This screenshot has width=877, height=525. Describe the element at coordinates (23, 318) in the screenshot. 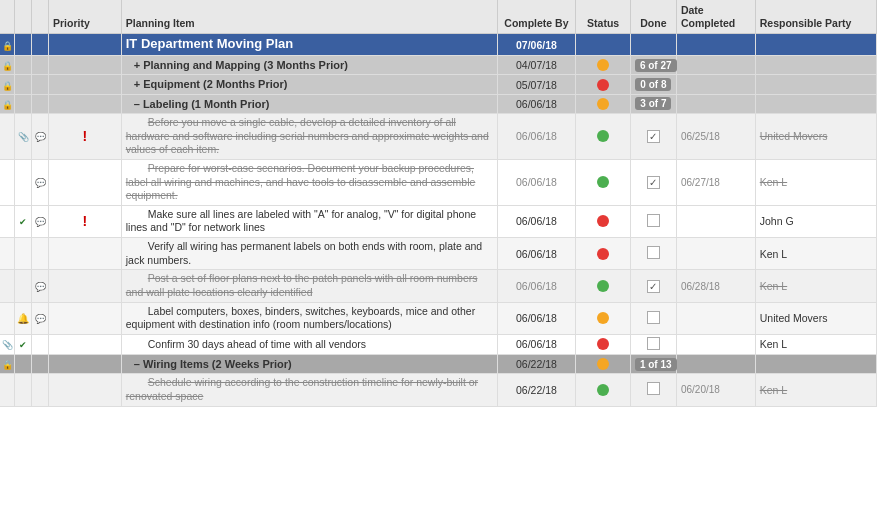

I see `bell-icon: 🔔` at that location.